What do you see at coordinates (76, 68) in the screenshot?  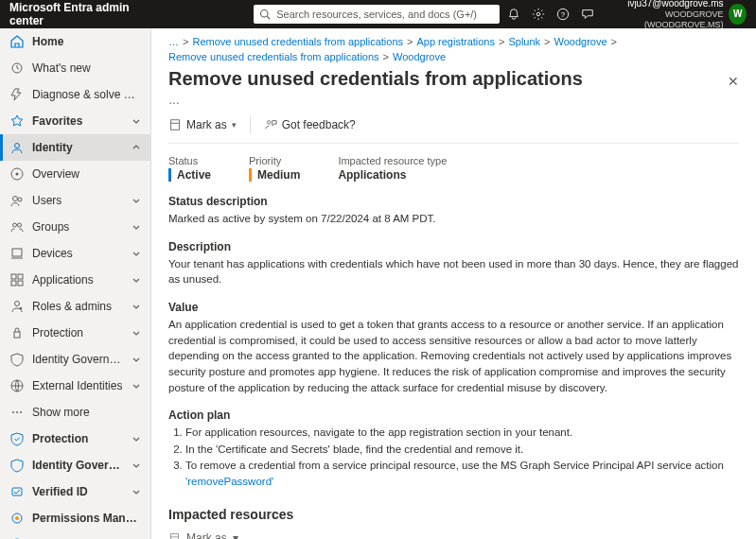 I see `sidebar-item-what-s-new: What's new` at bounding box center [76, 68].